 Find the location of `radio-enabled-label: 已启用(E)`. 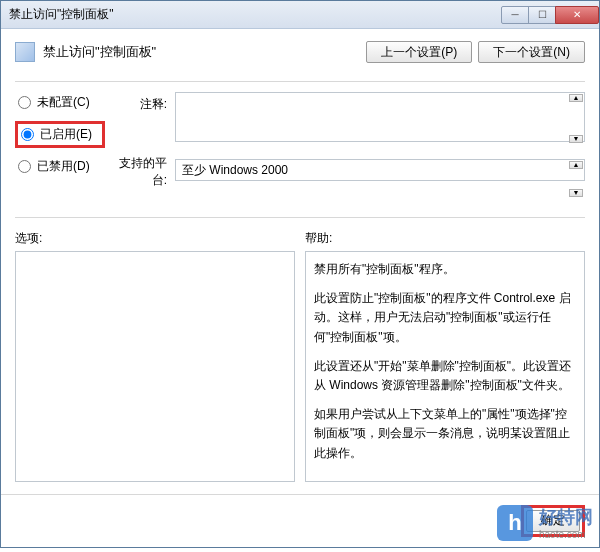

radio-enabled-label: 已启用(E) is located at coordinates (66, 134).